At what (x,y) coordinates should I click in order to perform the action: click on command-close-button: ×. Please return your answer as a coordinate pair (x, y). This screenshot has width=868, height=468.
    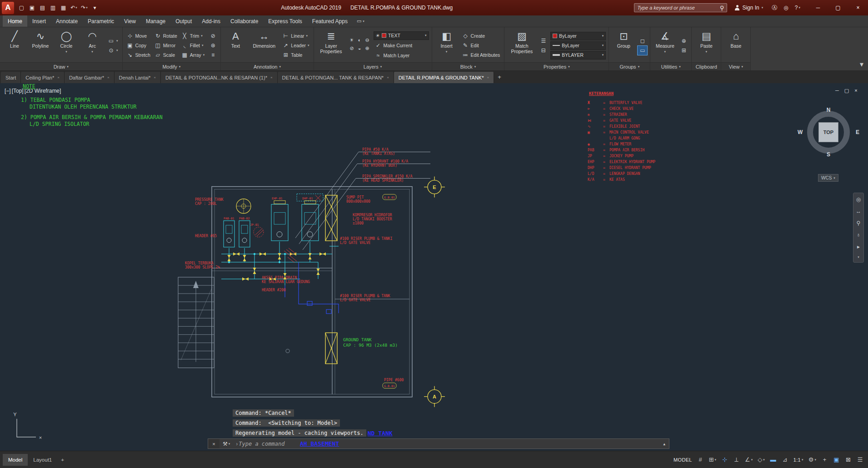
    Looking at the image, I should click on (214, 443).